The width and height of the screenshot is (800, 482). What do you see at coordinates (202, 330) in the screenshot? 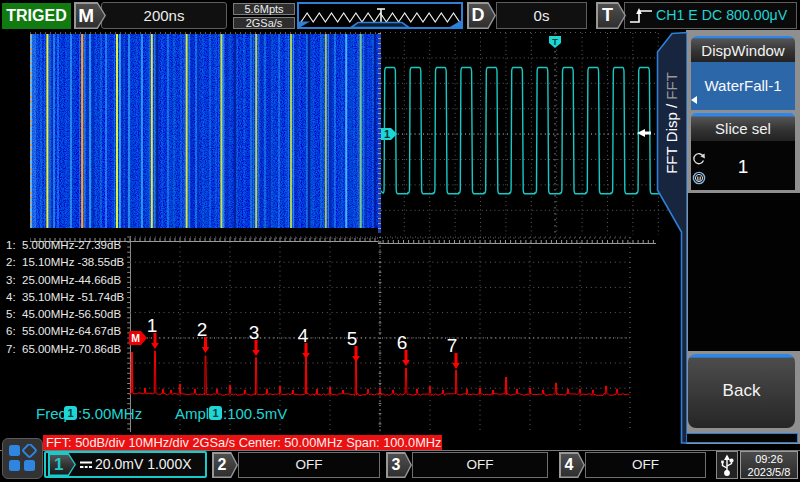
I see `svg-text: 2` at bounding box center [202, 330].